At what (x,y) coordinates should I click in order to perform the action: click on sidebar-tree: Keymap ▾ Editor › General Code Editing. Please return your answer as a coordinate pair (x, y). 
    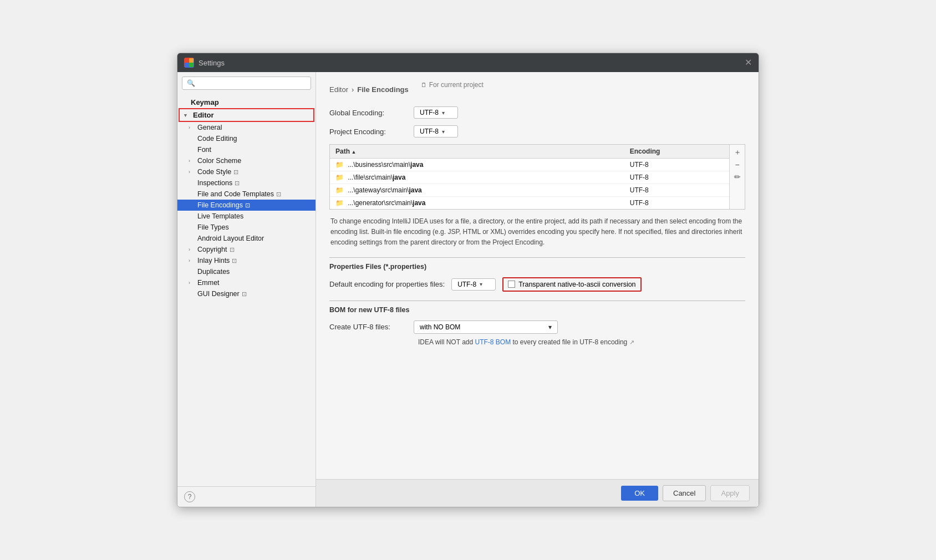
    Looking at the image, I should click on (246, 291).